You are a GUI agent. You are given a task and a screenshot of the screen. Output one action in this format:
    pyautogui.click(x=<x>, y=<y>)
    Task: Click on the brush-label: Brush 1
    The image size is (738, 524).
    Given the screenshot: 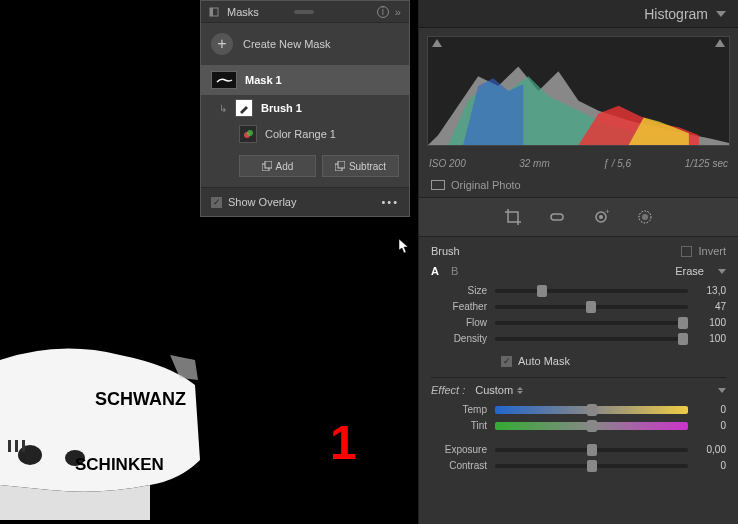 What is the action you would take?
    pyautogui.click(x=282, y=108)
    